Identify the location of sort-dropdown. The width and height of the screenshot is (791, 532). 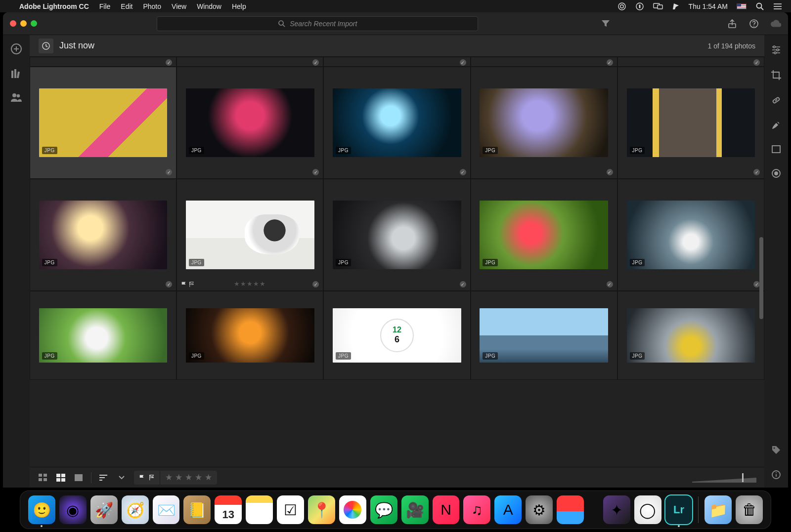
(122, 478).